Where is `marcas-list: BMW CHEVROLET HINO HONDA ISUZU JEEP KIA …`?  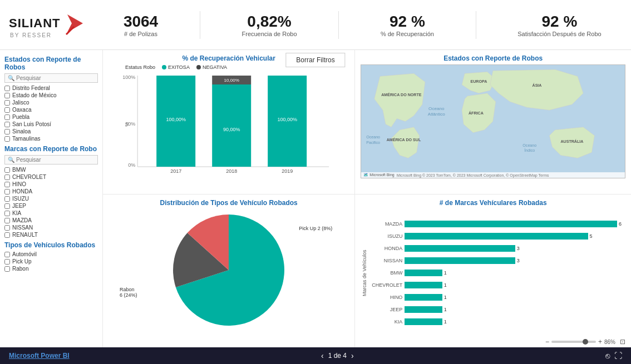
marcas-list: BMW CHEVROLET HINO HONDA ISUZU JEEP KIA … is located at coordinates (51, 202).